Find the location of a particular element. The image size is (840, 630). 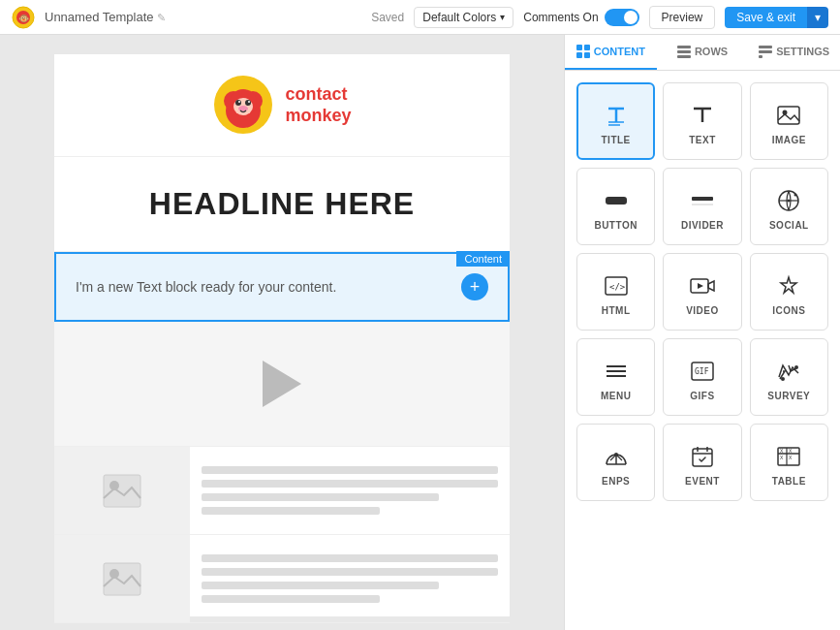

logo-monkey: monkey is located at coordinates (318, 116).